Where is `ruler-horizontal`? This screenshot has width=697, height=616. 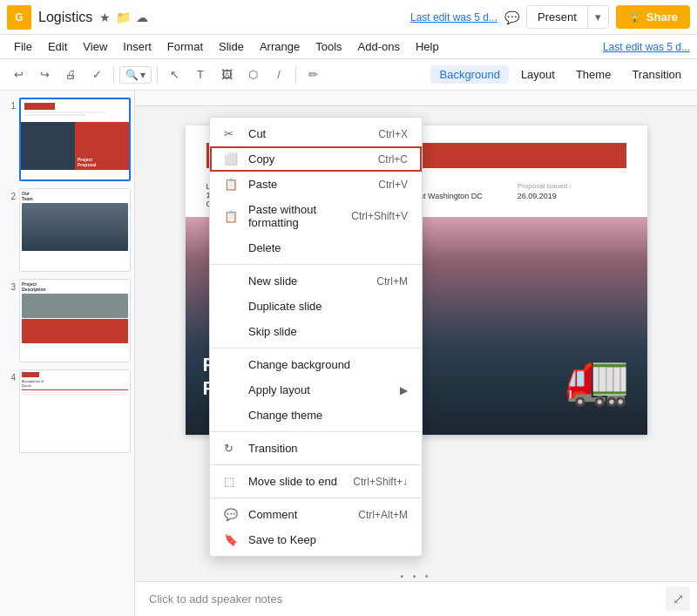 ruler-horizontal is located at coordinates (416, 98).